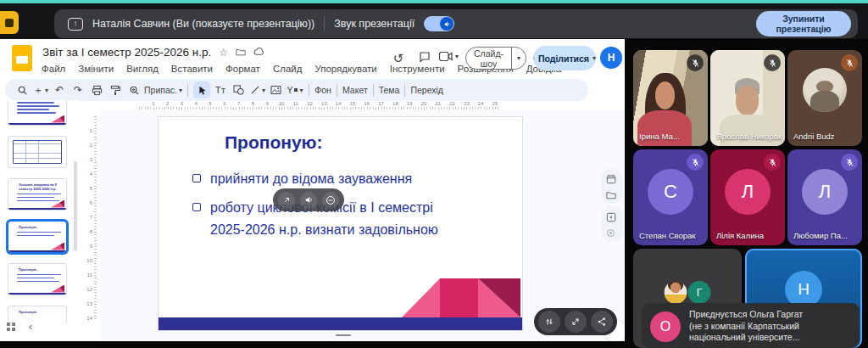 This screenshot has height=348, width=868. Describe the element at coordinates (670, 197) in the screenshot. I see `participant-tile: ССтепан Сворак` at that location.